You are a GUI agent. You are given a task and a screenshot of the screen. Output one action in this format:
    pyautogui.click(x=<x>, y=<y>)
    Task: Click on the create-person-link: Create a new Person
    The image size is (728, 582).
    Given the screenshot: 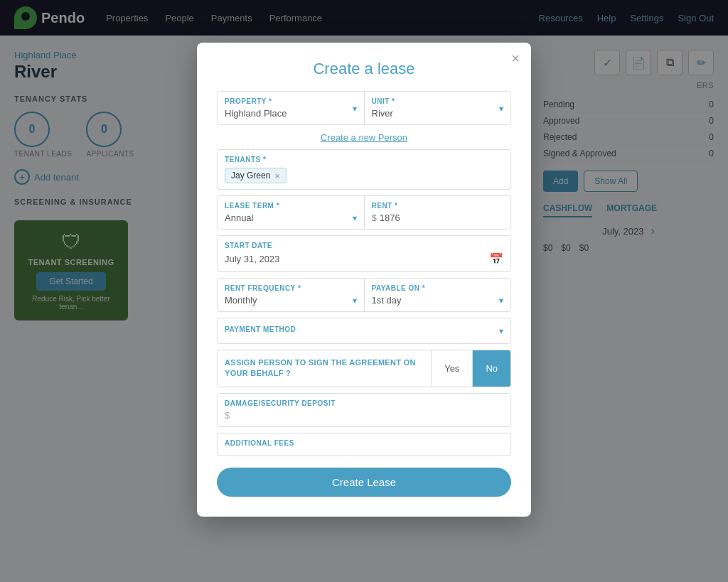 What is the action you would take?
    pyautogui.click(x=364, y=138)
    